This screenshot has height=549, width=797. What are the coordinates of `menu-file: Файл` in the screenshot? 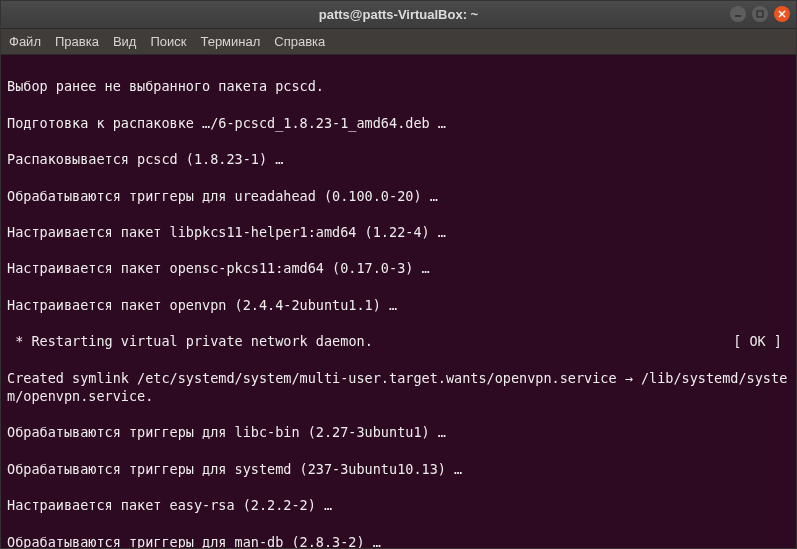 It's located at (25, 42).